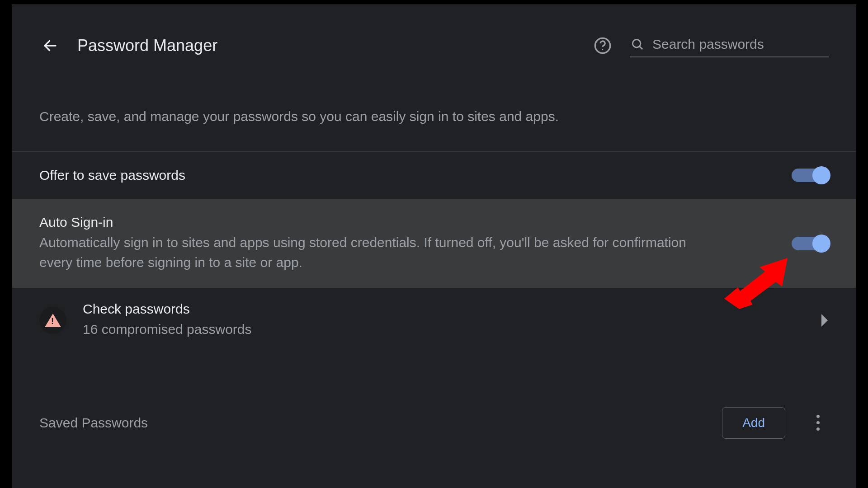 The height and width of the screenshot is (488, 868). Describe the element at coordinates (434, 175) in the screenshot. I see `setting-offer-save-passwords: Offer to save passwords` at that location.